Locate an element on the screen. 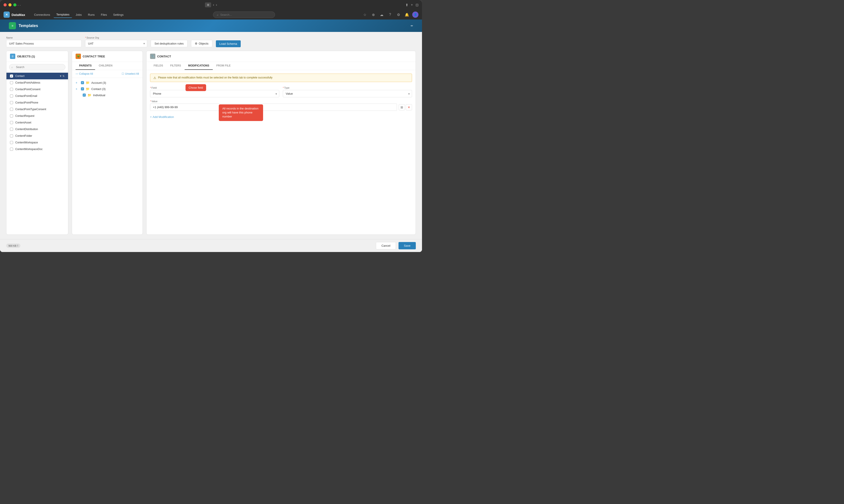 Image resolution: width=844 pixels, height=504 pixels. nav-links: Connections Templates Jobs Runs Files Se… is located at coordinates (79, 15).